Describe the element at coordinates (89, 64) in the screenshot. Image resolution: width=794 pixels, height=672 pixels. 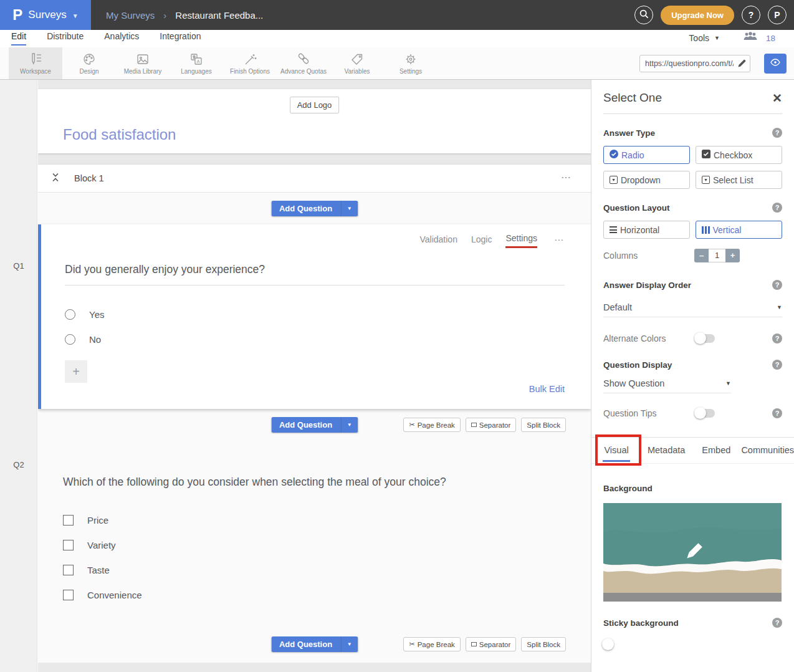
I see `toolbar-item-design: Design` at that location.